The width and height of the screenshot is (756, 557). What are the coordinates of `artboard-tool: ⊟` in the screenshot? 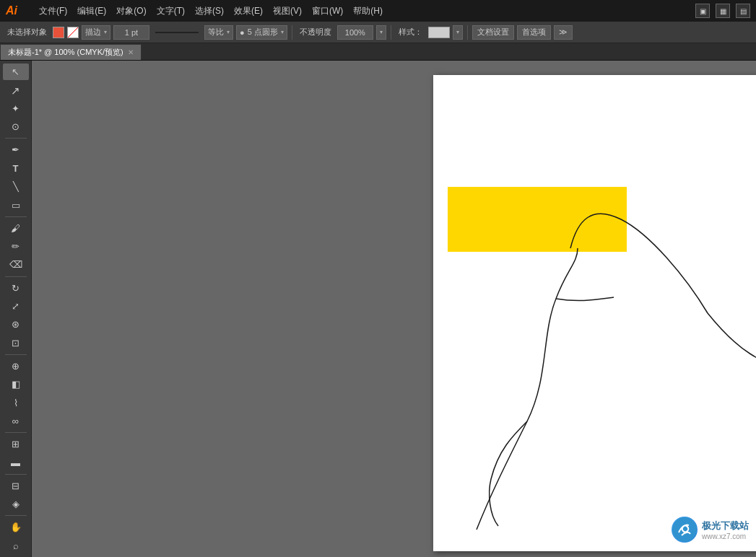 It's located at (16, 486).